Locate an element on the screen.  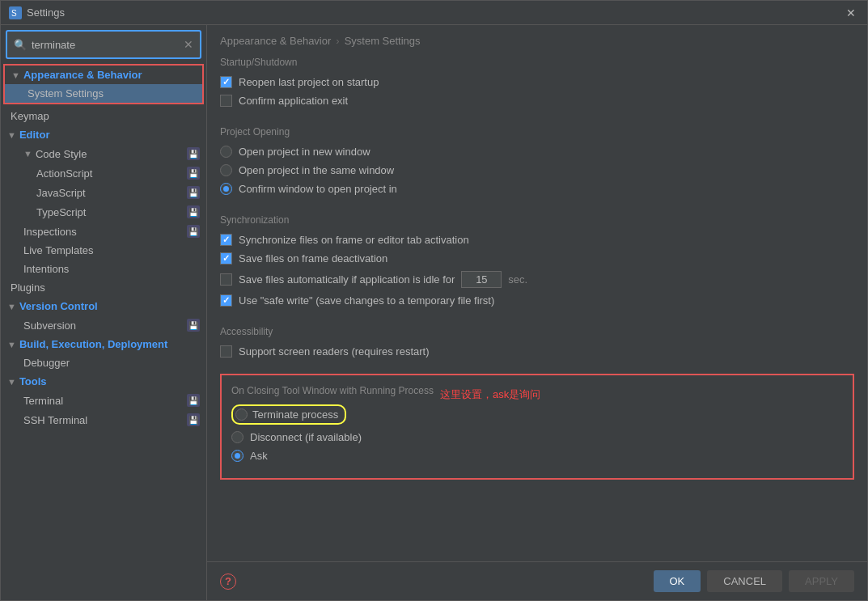
sidebar-item-code-style: ▼ Code Style 💾 is located at coordinates (104, 154).